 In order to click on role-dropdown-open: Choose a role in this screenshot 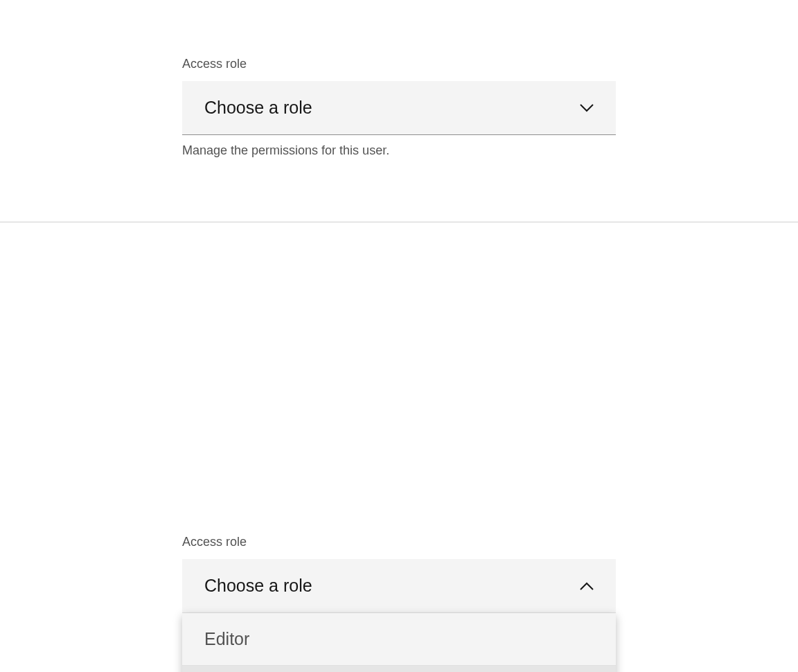, I will do `click(399, 586)`.